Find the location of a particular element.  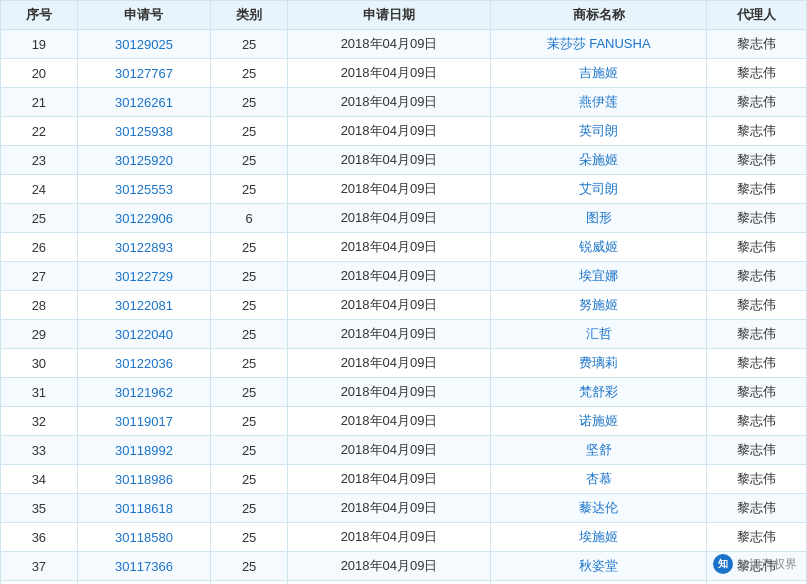

trademark-name-cell: 诺施姬 is located at coordinates (599, 422).